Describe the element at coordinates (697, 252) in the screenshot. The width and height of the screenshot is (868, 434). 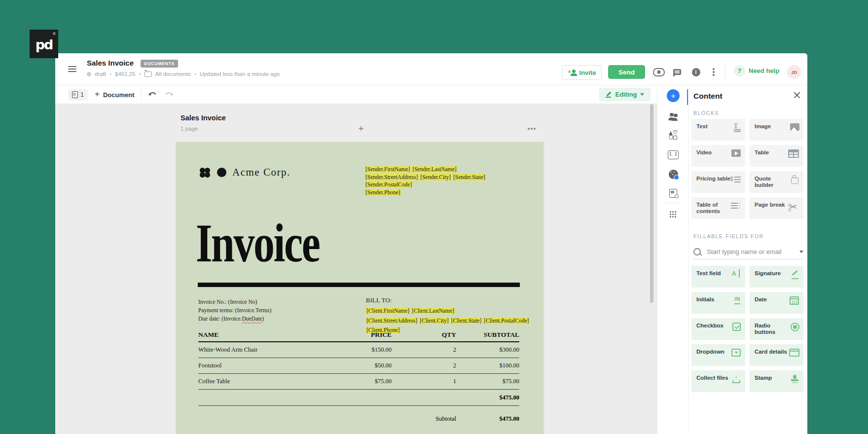
I see `search-icon` at that location.